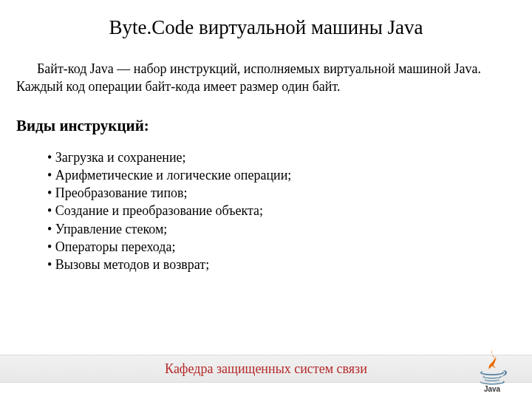 This screenshot has height=399, width=532. Describe the element at coordinates (279, 247) in the screenshot. I see `list-item: Операторы перехода;` at that location.